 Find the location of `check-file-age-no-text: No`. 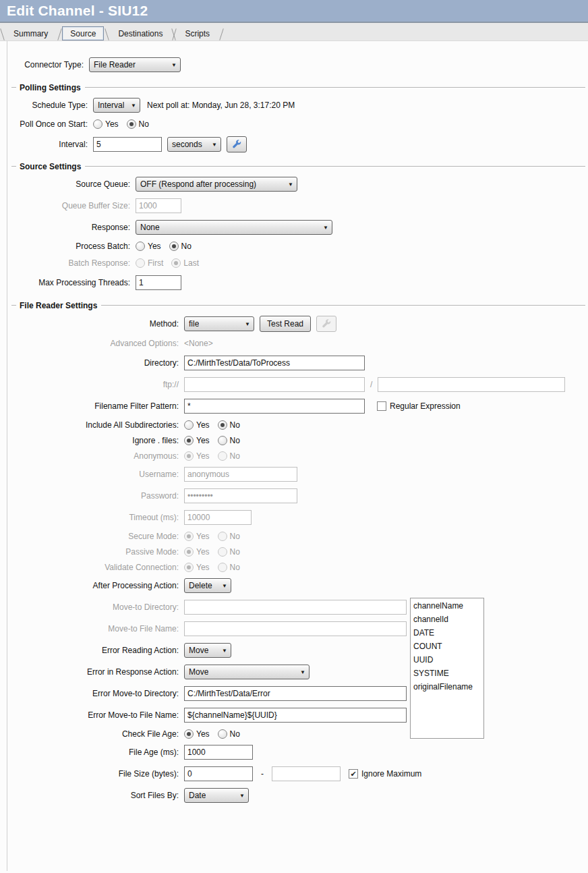

check-file-age-no-text: No is located at coordinates (235, 734).